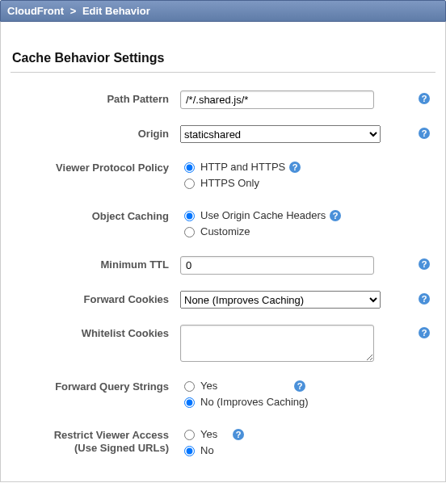 The height and width of the screenshot is (504, 446). I want to click on section-title: Cache Behavior Settings, so click(224, 58).